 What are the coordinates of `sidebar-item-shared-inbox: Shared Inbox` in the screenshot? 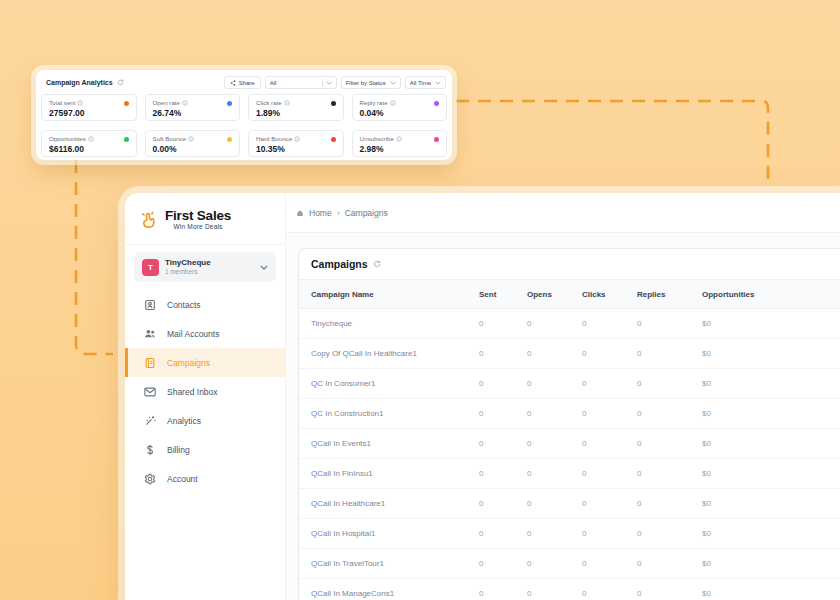 It's located at (205, 392).